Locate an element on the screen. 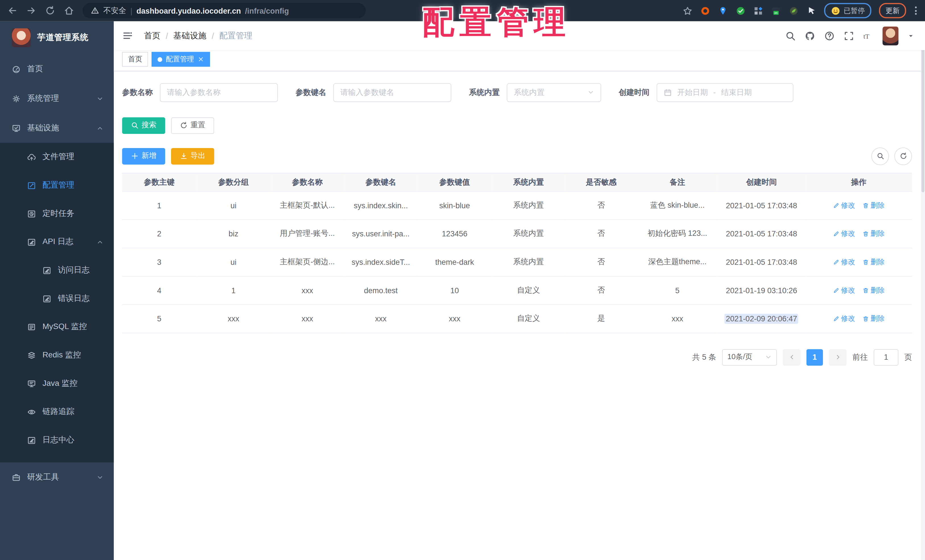 The image size is (925, 560). end-date-placeholder: 结束日期 is located at coordinates (736, 92).